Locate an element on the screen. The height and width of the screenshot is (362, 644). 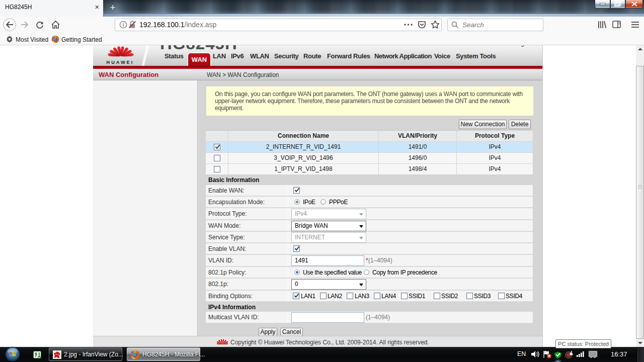
svg-text: HUAWEI is located at coordinates (121, 62).